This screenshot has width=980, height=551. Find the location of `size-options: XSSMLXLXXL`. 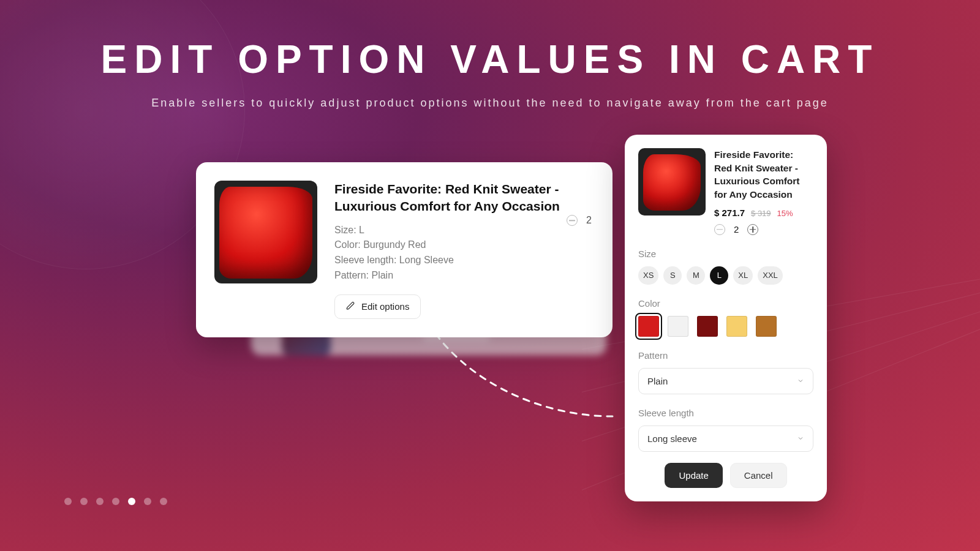

size-options: XSSMLXLXXL is located at coordinates (726, 276).